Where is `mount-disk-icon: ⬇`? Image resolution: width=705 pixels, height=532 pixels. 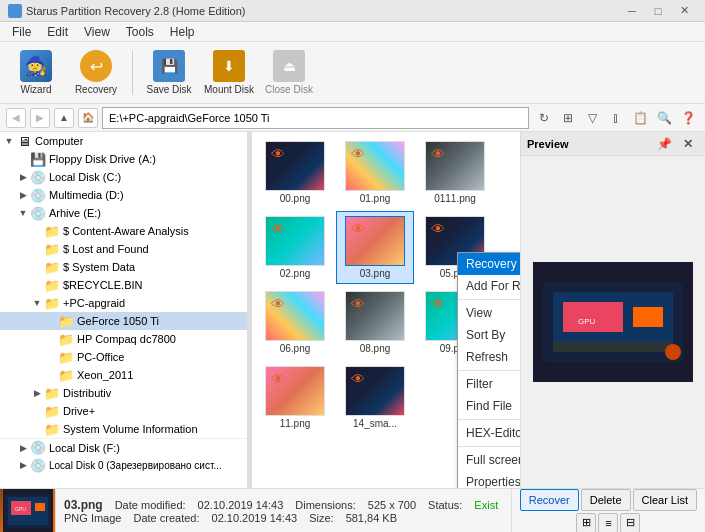
mount-disk-icon: ⬇ is located at coordinates (229, 66).